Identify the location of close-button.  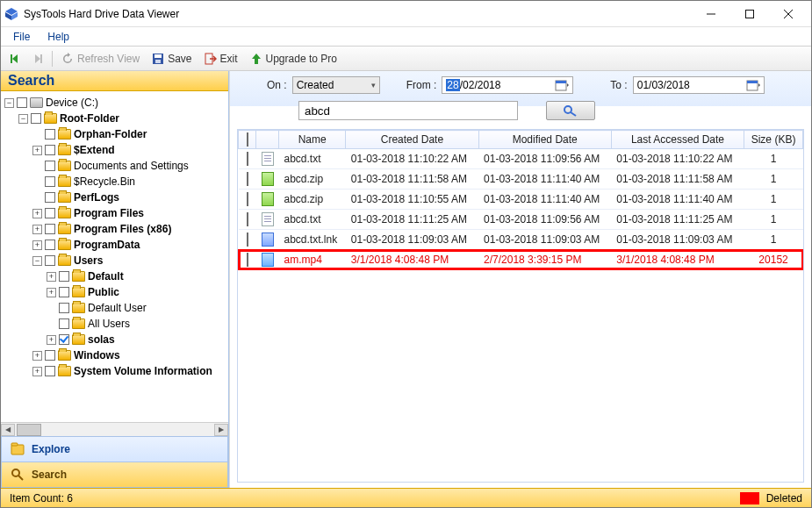
(788, 14).